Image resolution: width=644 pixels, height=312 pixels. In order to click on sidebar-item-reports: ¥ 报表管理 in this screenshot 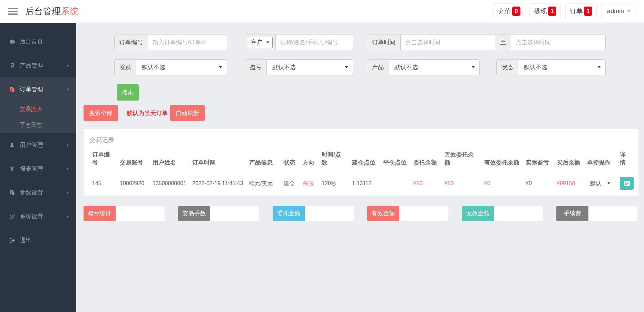, I will do `click(38, 169)`.